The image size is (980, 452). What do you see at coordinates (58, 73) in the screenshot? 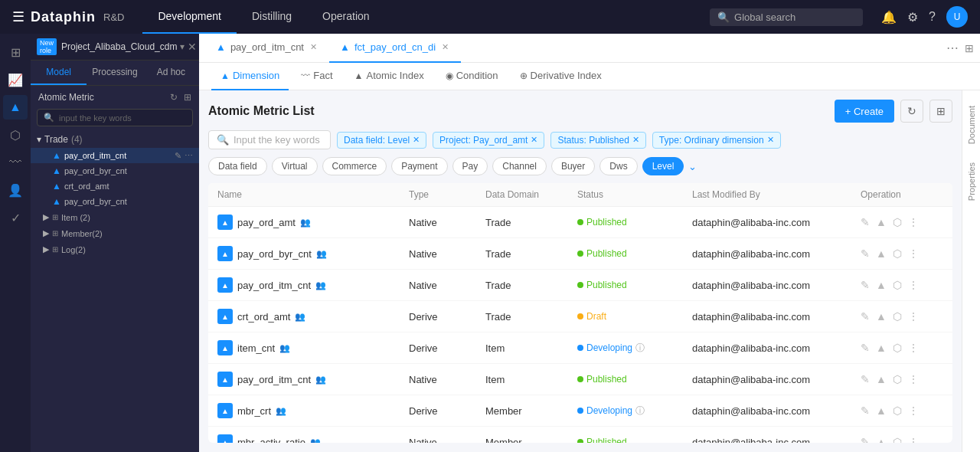
I see `left-tab-model: Model` at bounding box center [58, 73].